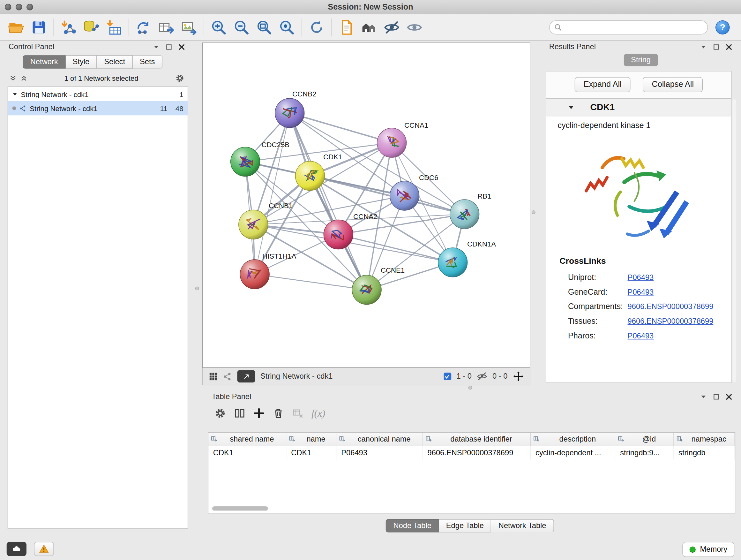 The width and height of the screenshot is (741, 560). What do you see at coordinates (671, 321) in the screenshot?
I see `crosslink-tissues-: 9606.ENSP00000378699` at bounding box center [671, 321].